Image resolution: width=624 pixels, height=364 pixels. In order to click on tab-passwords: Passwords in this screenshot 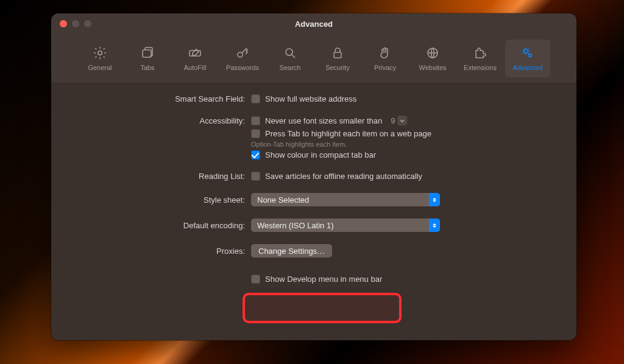, I will do `click(243, 58)`.